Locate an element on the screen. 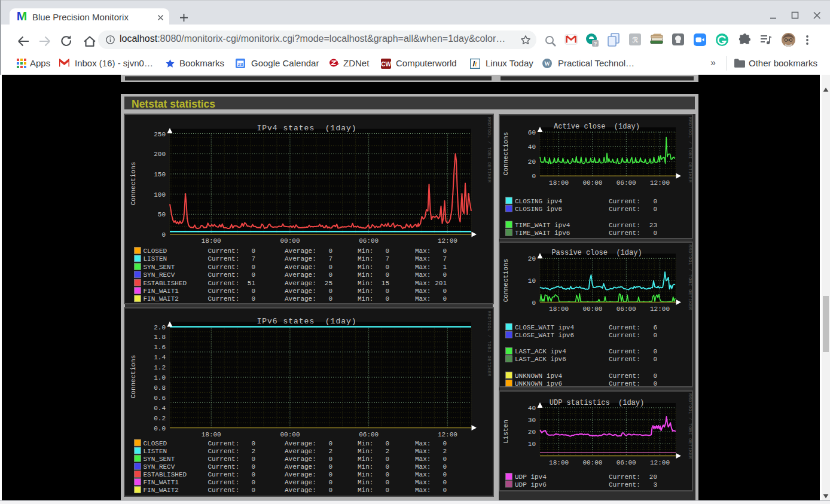 This screenshot has width=830, height=504. svg-text: 25 is located at coordinates (329, 283).